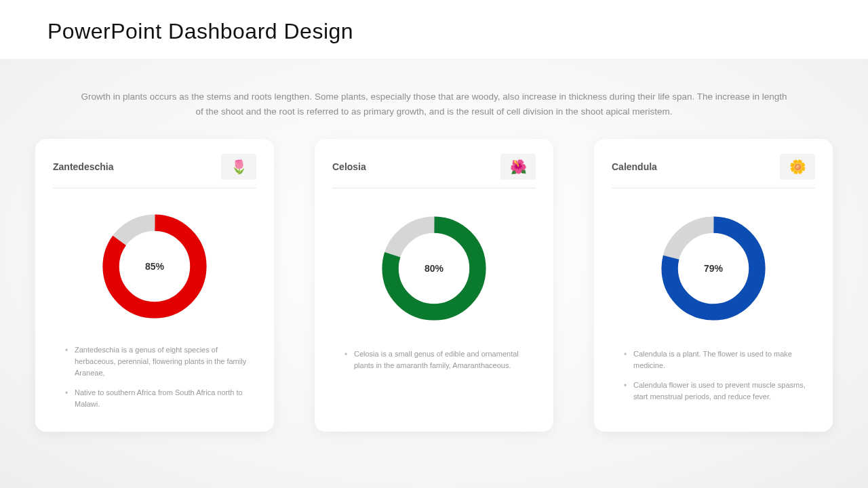 The height and width of the screenshot is (488, 868). What do you see at coordinates (239, 167) in the screenshot?
I see `flower-icon: 🌷` at bounding box center [239, 167].